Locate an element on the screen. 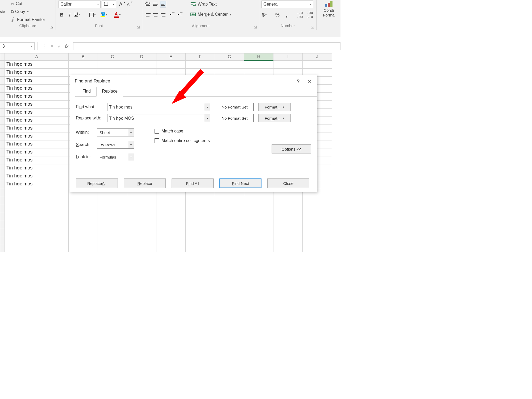  column-header-H: H is located at coordinates (259, 57).